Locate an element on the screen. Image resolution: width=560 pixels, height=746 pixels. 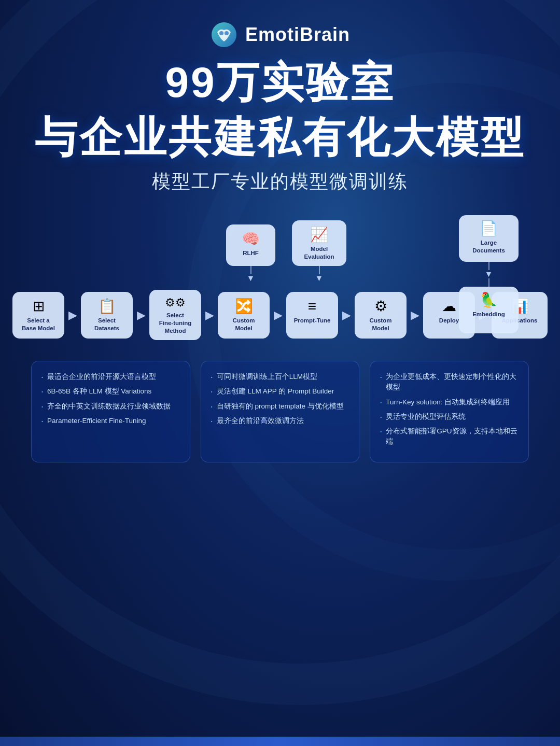
base-model-label: Select aBase Model is located at coordinates (38, 325).